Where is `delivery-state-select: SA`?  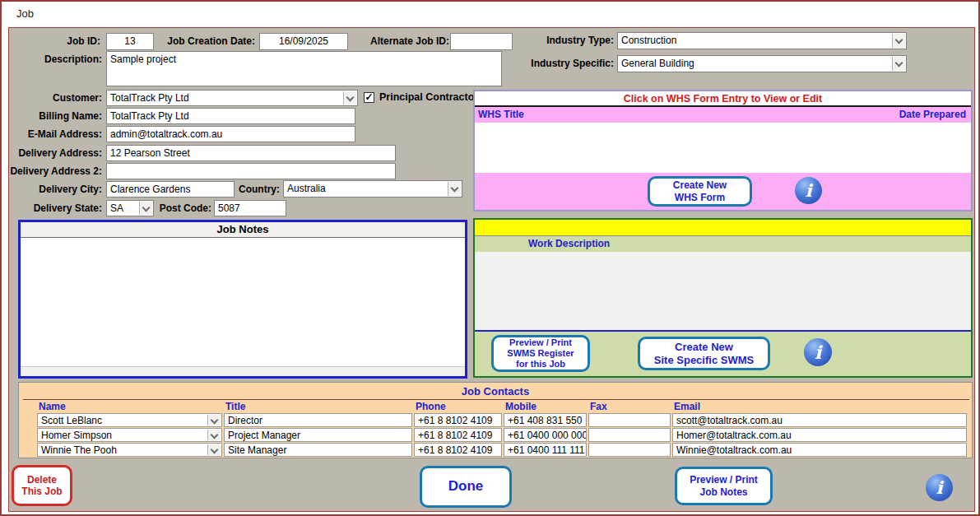 delivery-state-select: SA is located at coordinates (130, 208).